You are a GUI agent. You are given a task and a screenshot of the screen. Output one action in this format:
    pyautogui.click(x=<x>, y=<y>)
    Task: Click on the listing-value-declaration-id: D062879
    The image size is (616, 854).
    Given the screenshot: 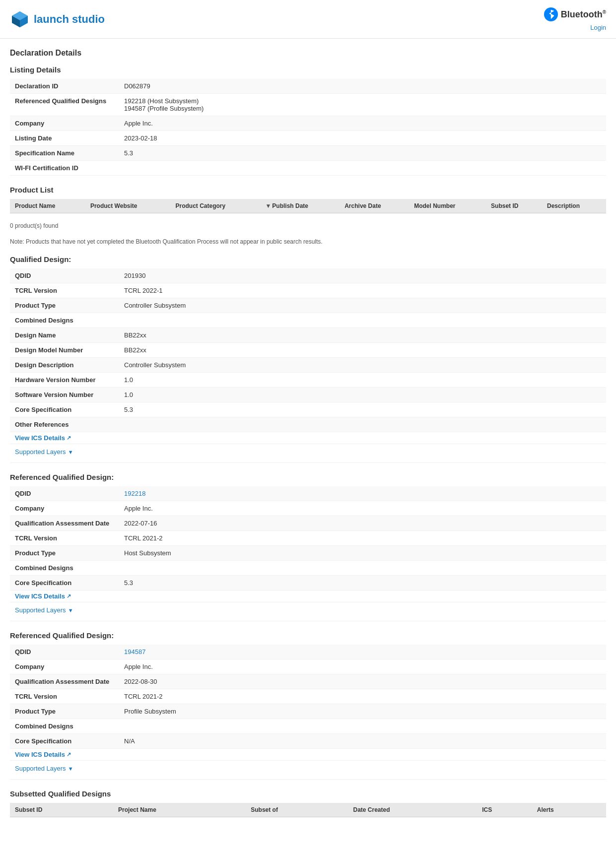 What is the action you would take?
    pyautogui.click(x=362, y=86)
    